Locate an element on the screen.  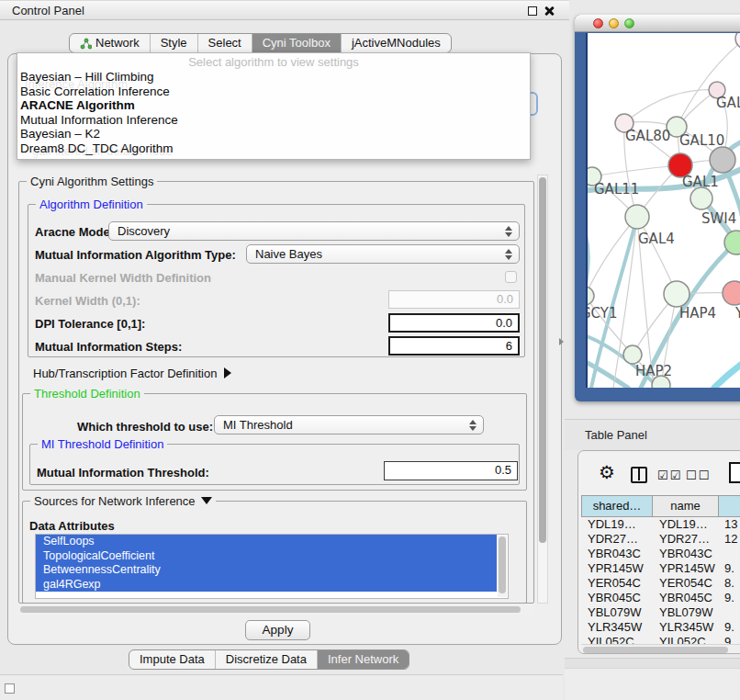
column-header-shared-name: shared… is located at coordinates (617, 506).